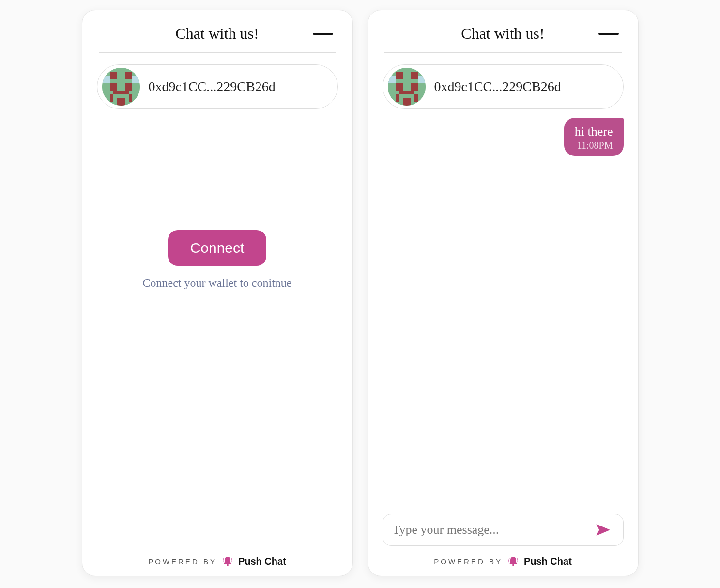  What do you see at coordinates (503, 137) in the screenshot?
I see `message-list: hi there 11:08PM` at bounding box center [503, 137].